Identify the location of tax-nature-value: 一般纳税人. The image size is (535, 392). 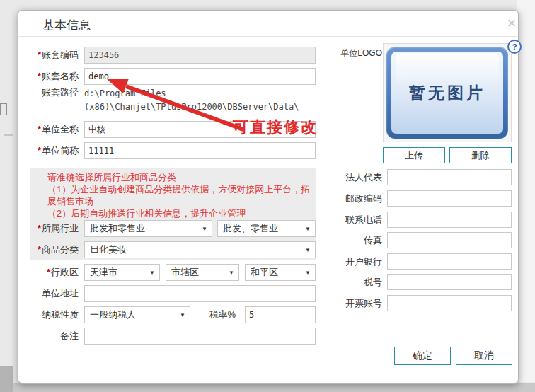
(113, 315).